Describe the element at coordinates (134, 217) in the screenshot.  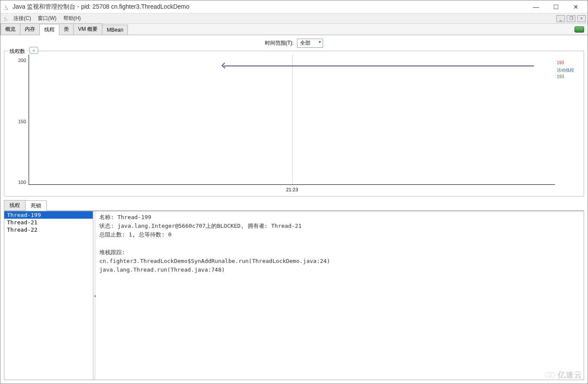
I see `detail-name: Thread-199` at that location.